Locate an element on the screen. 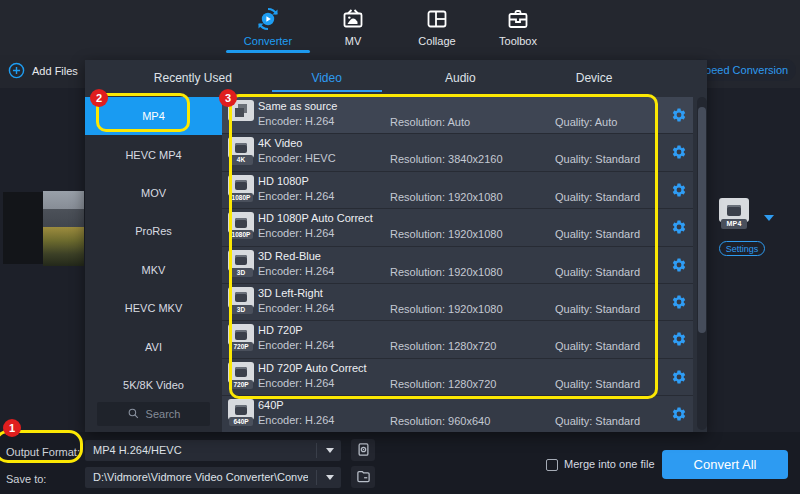  format-row: 3D3D Left-RightEncoder: H.264Resolution:… is located at coordinates (458, 302).